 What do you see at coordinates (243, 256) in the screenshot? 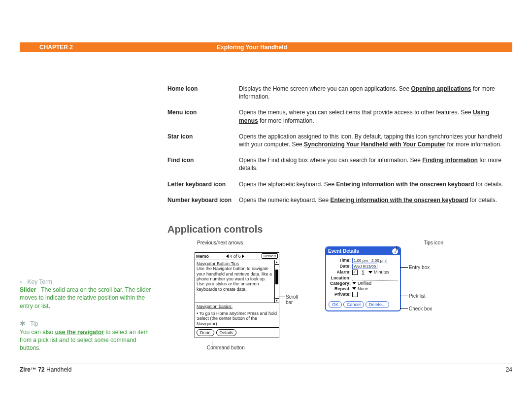
I see `next-arrow-icon` at bounding box center [243, 256].